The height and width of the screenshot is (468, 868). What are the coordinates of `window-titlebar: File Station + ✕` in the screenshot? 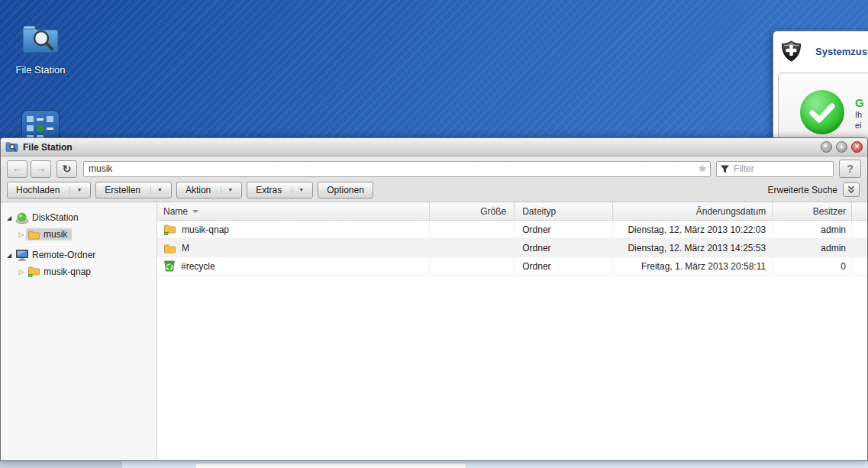 It's located at (434, 147).